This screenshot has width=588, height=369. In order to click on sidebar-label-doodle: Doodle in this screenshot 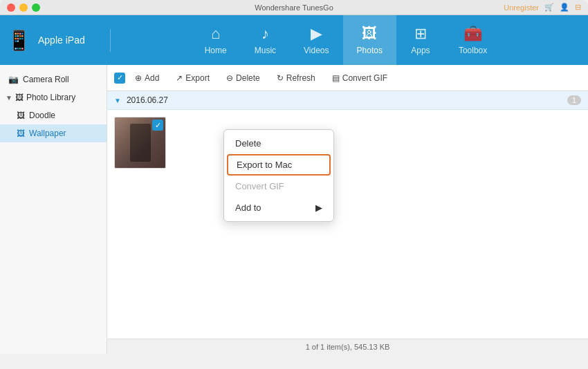, I will do `click(42, 115)`.